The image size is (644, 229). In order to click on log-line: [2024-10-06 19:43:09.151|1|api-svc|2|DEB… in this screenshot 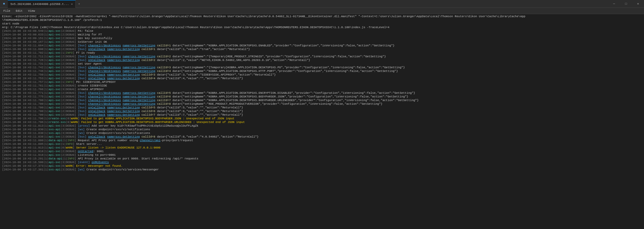, I will do `click(322, 38)`.